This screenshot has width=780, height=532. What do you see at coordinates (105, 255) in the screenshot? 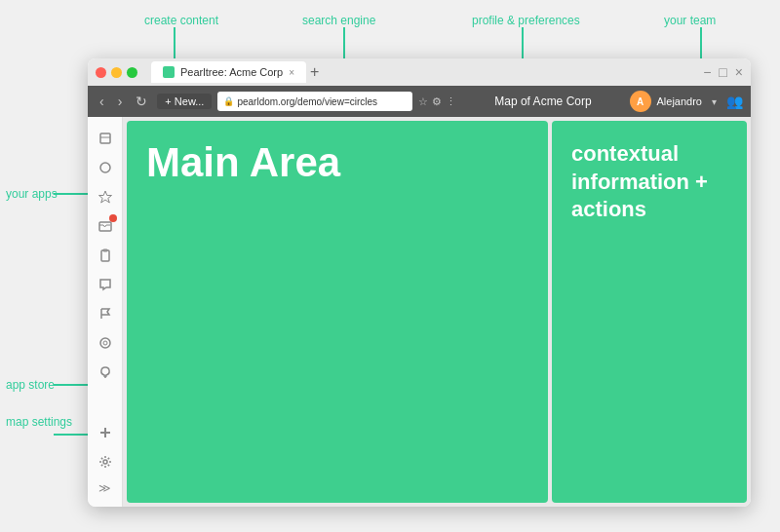
I see `sidebar-clipboard-icon` at bounding box center [105, 255].